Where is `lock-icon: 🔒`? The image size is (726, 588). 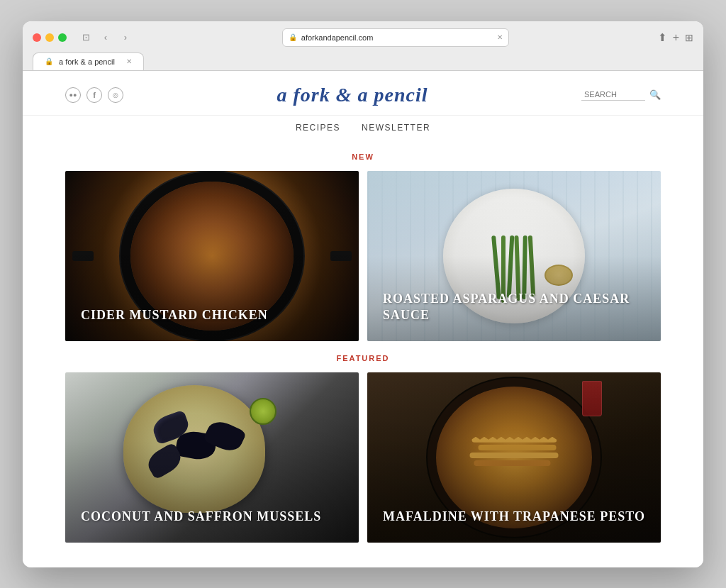 lock-icon: 🔒 is located at coordinates (293, 37).